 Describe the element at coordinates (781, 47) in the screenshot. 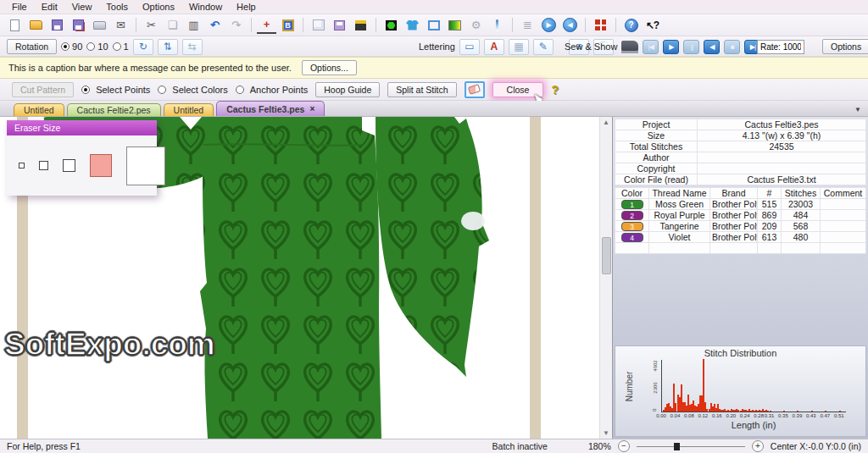

I see `rate-input` at that location.